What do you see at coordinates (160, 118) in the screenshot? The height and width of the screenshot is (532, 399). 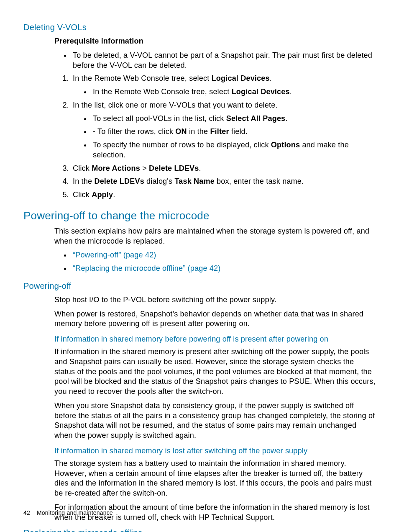 I see `text: To select all pool-VOLs in the list, cli…` at bounding box center [160, 118].